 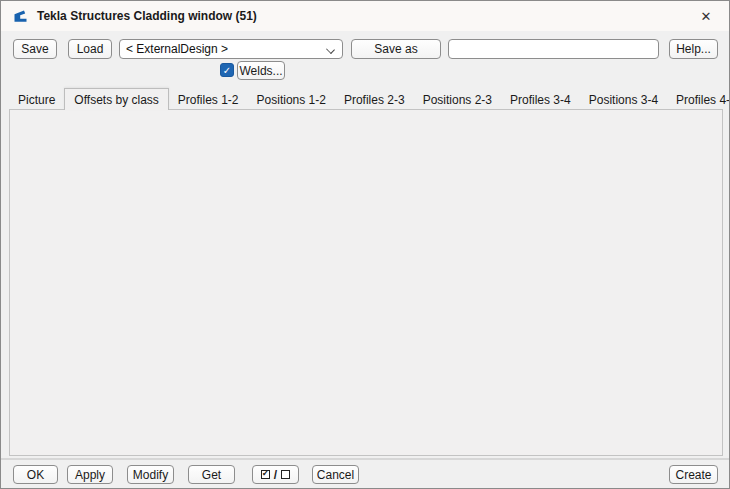 I want to click on tab-offsets-by-class: Offsets by class, so click(x=116, y=99).